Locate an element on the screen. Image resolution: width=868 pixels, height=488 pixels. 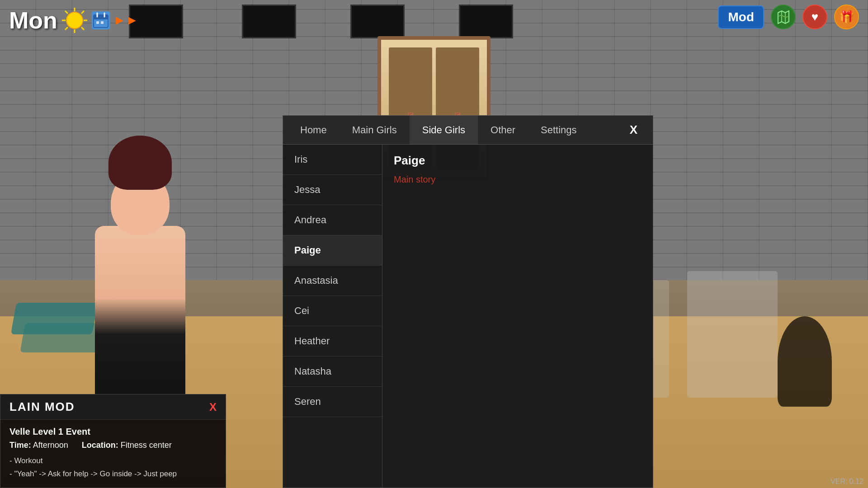
girl-item-paige: Paige is located at coordinates (333, 250).